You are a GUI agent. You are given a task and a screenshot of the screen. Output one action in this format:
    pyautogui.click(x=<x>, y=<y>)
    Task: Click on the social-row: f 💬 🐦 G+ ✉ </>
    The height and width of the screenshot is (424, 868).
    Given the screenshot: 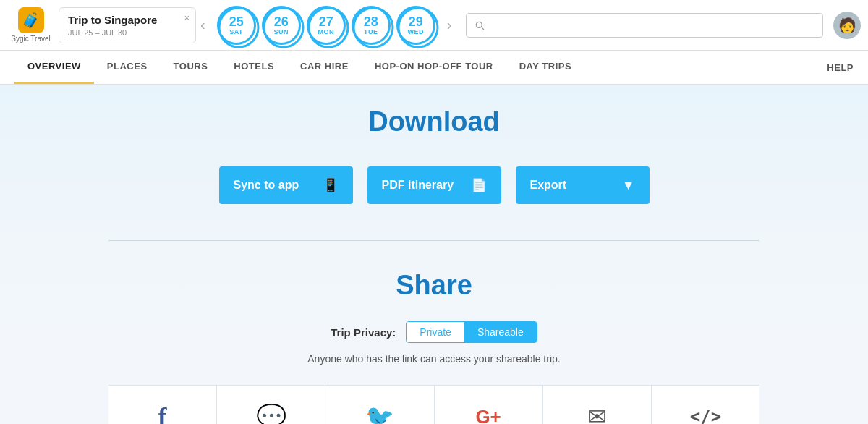 What is the action you would take?
    pyautogui.click(x=434, y=404)
    